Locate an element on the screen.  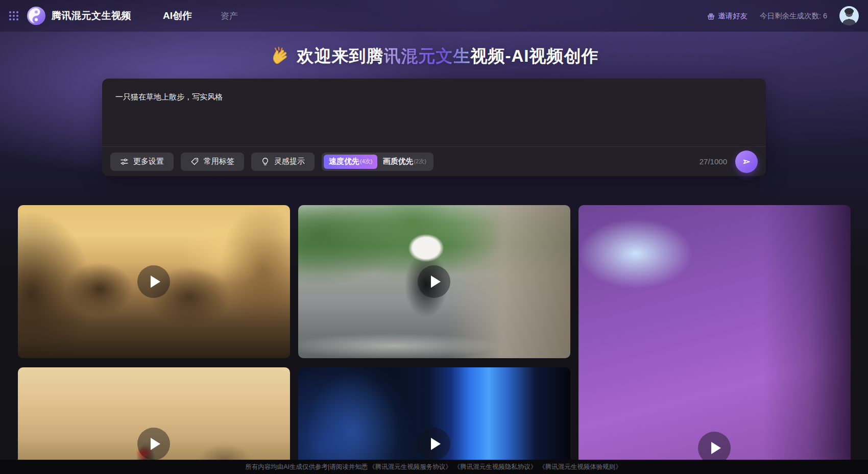
char-counter: 27/1000 is located at coordinates (713, 161).